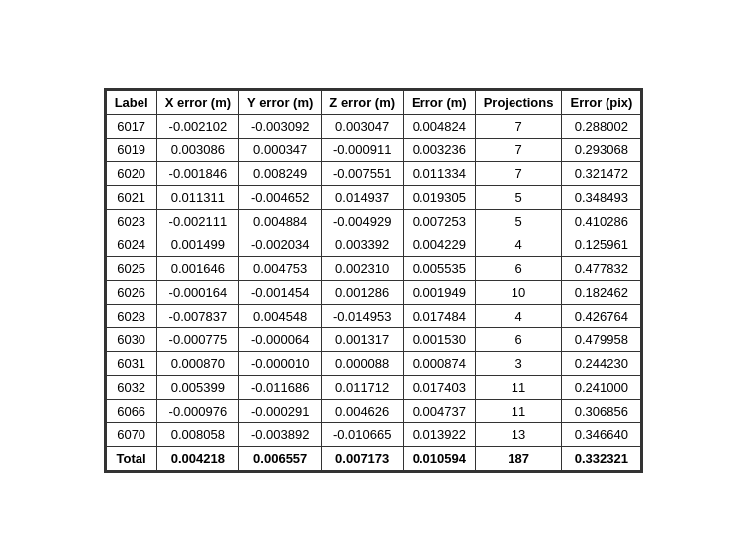 The image size is (747, 560). I want to click on table-cell: 6028, so click(131, 316).